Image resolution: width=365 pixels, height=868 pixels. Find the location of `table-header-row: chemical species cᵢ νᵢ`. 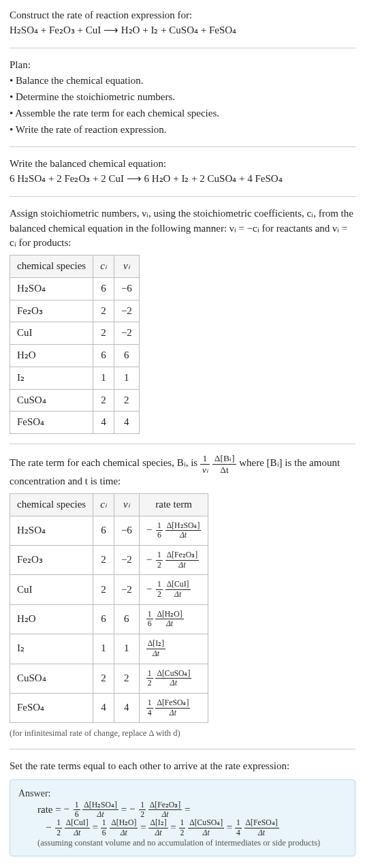

table-header-row: chemical species cᵢ νᵢ is located at coordinates (75, 267).